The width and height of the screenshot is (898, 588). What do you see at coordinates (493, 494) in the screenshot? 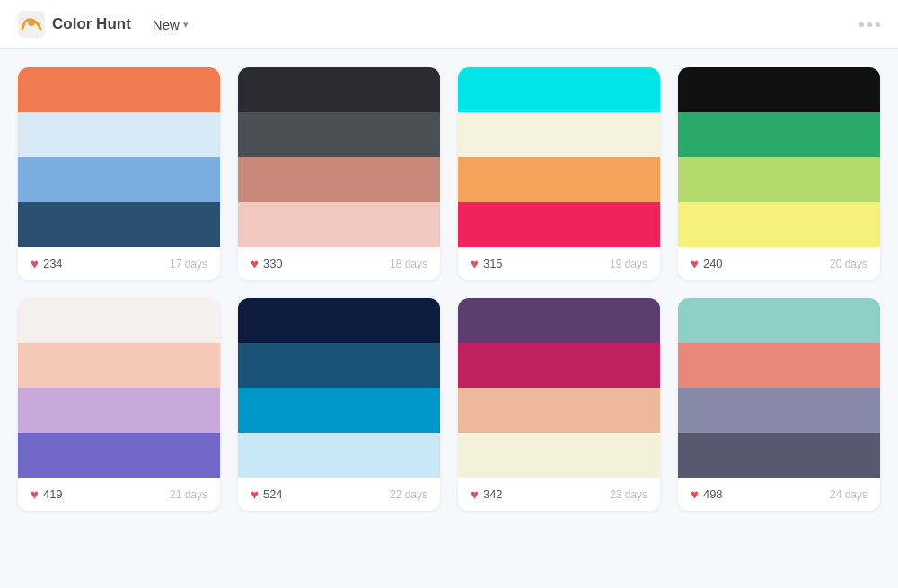
I see `like-count: 342` at bounding box center [493, 494].